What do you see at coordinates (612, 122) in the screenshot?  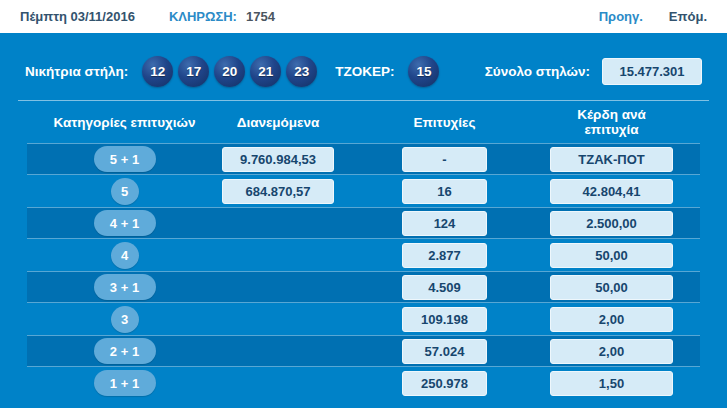 I see `header-prize: Κέρδη ανά επιτυχία` at bounding box center [612, 122].